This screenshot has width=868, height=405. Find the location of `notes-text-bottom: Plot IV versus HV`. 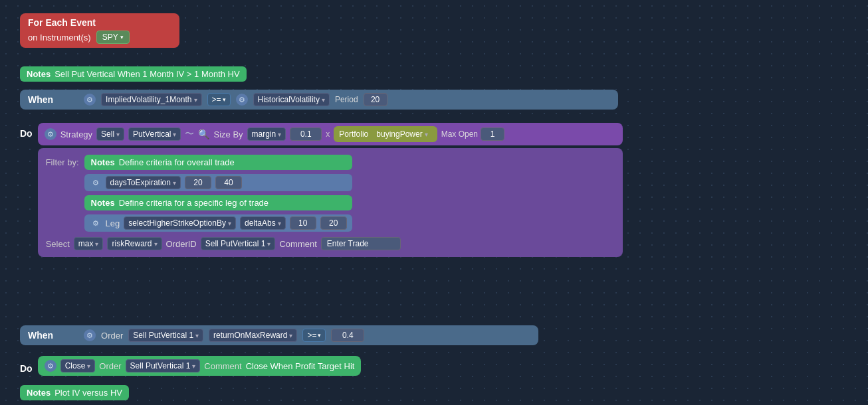

notes-text-bottom: Plot IV versus HV is located at coordinates (88, 393).